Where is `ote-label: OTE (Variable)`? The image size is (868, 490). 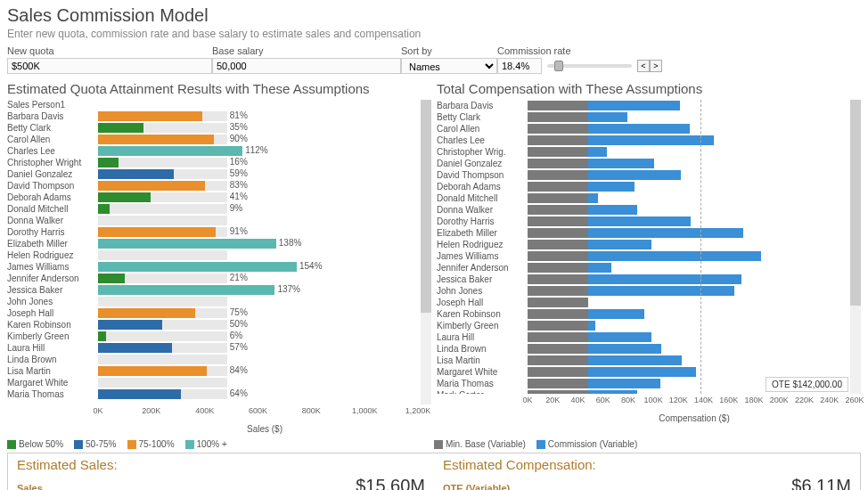 ote-label: OTE (Variable) is located at coordinates (476, 486).